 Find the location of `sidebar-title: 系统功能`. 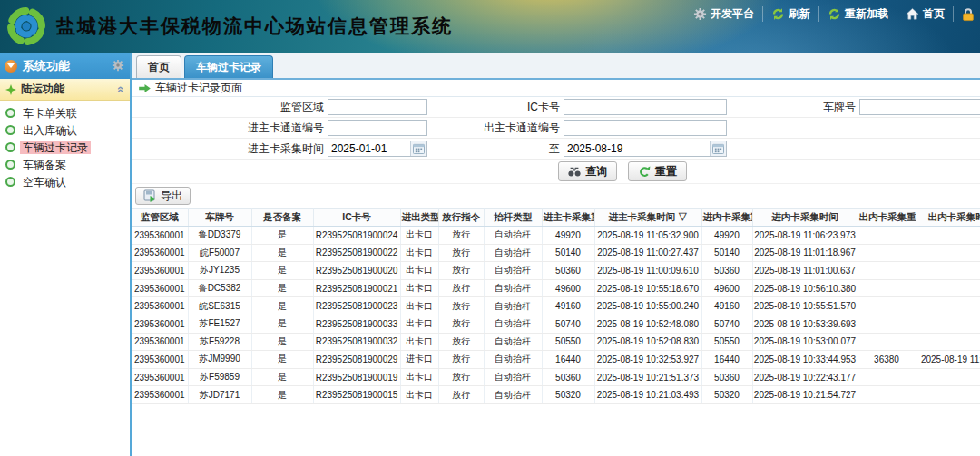

sidebar-title: 系统功能 is located at coordinates (64, 66).